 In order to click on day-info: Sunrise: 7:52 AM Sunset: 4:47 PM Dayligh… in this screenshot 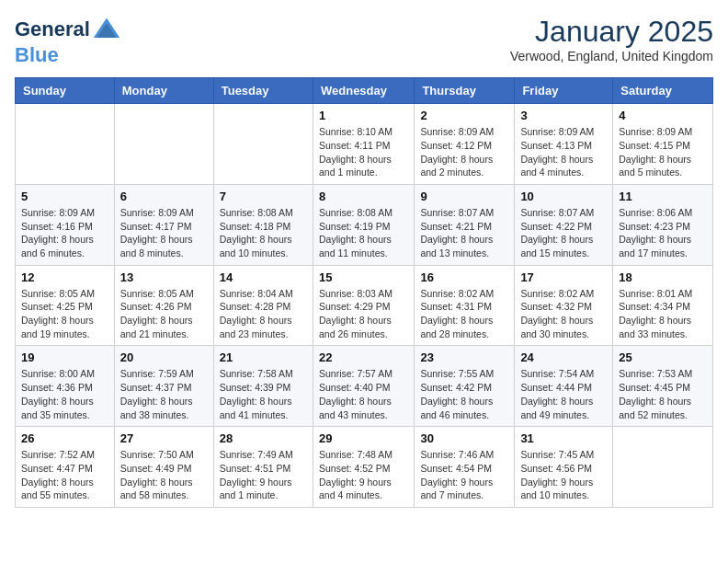, I will do `click(64, 475)`.